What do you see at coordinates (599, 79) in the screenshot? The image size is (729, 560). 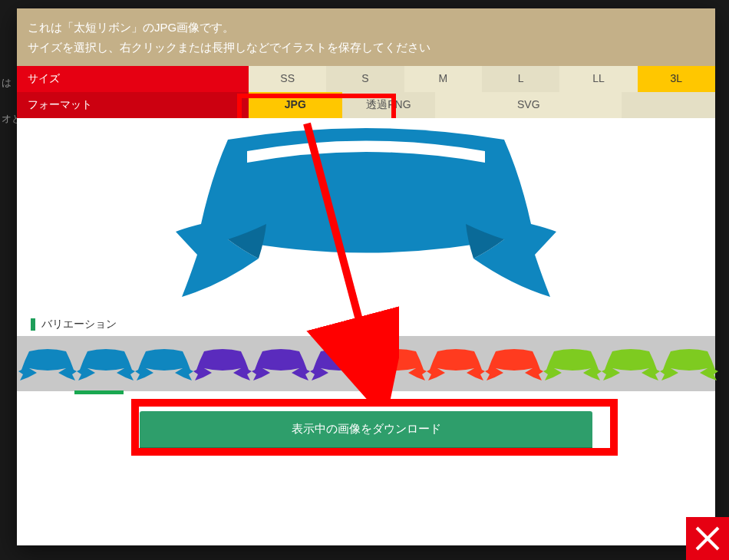 I see `size-option-ll: LL` at bounding box center [599, 79].